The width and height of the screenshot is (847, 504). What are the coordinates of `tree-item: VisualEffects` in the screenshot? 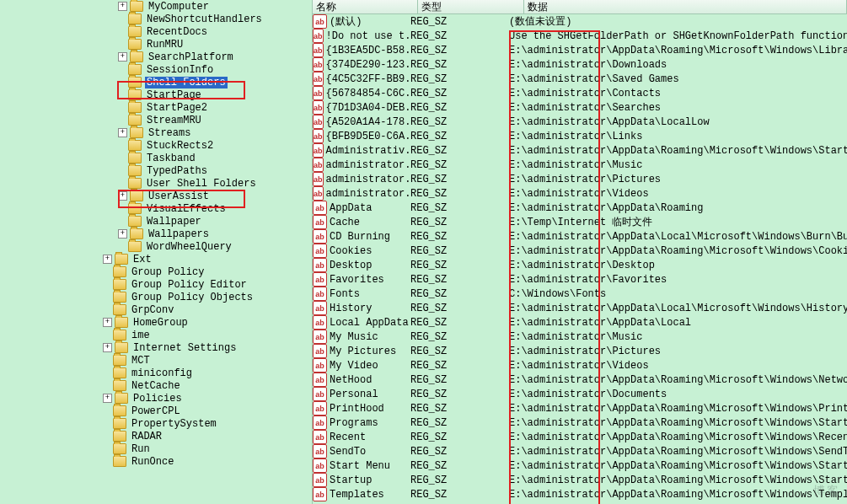 It's located at (156, 209).